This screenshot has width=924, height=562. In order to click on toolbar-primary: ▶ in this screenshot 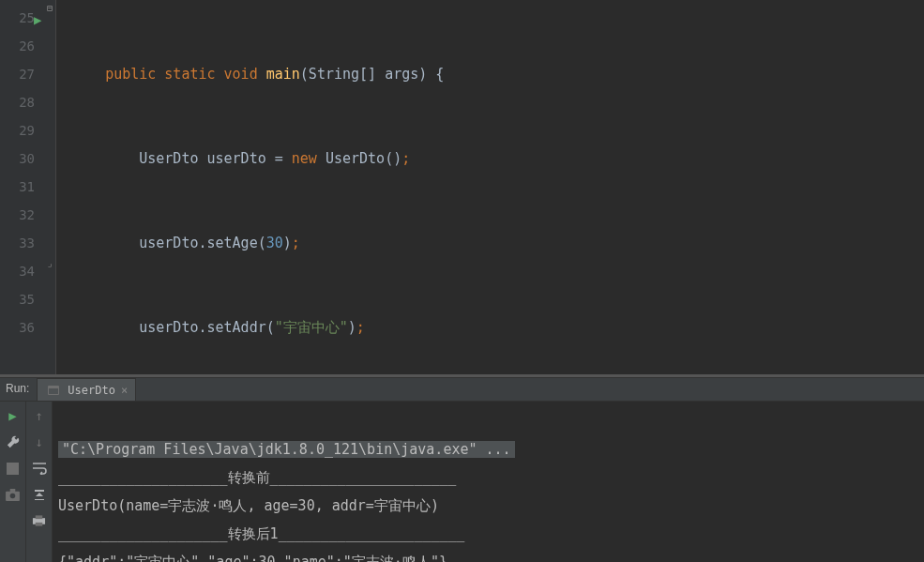, I will do `click(13, 482)`.